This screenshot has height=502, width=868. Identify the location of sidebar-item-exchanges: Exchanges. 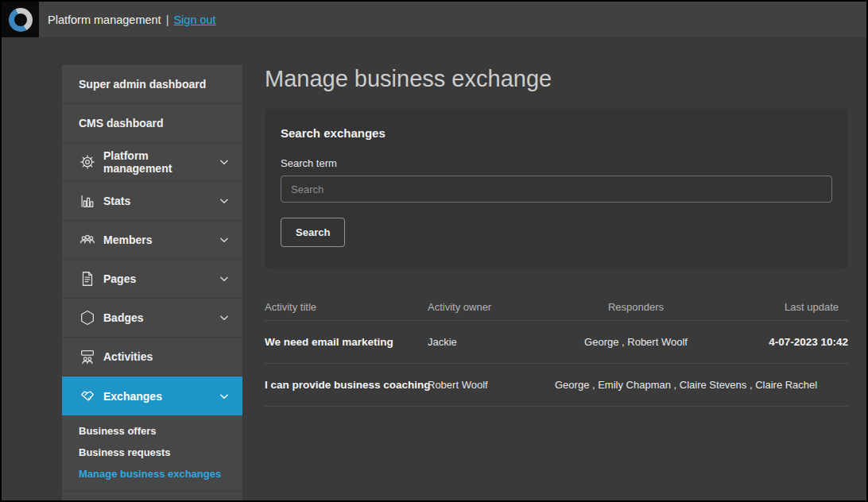
(153, 396).